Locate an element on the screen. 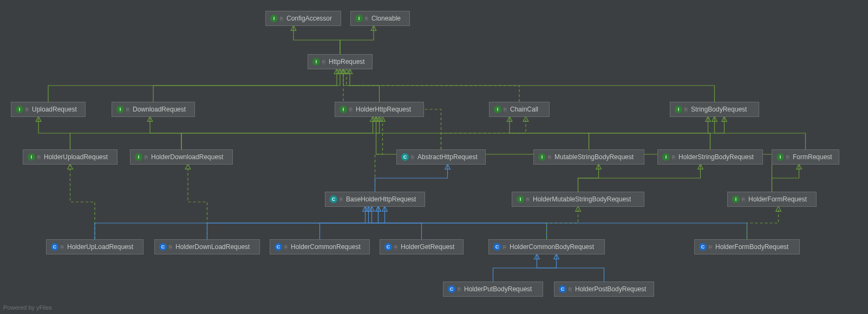  node-label: ConfigAccessor is located at coordinates (309, 18).